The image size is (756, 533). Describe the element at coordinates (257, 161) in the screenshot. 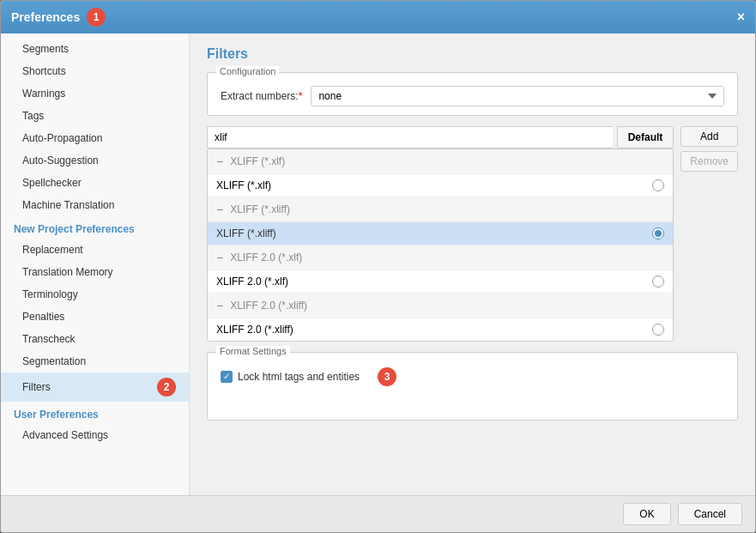

I see `filter-label-xliff-xlf-1: XLIFF (*.xlf)` at that location.